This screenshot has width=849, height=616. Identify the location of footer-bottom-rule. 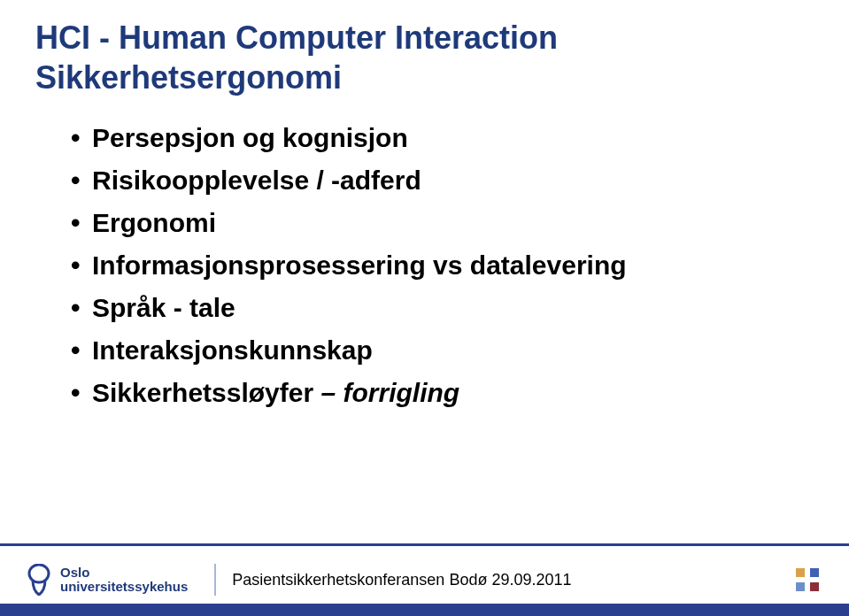
(425, 610).